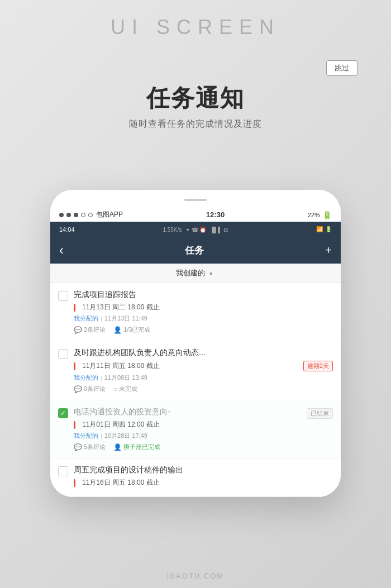 The height and width of the screenshot is (588, 391). I want to click on filter-arrow: ∨, so click(211, 274).